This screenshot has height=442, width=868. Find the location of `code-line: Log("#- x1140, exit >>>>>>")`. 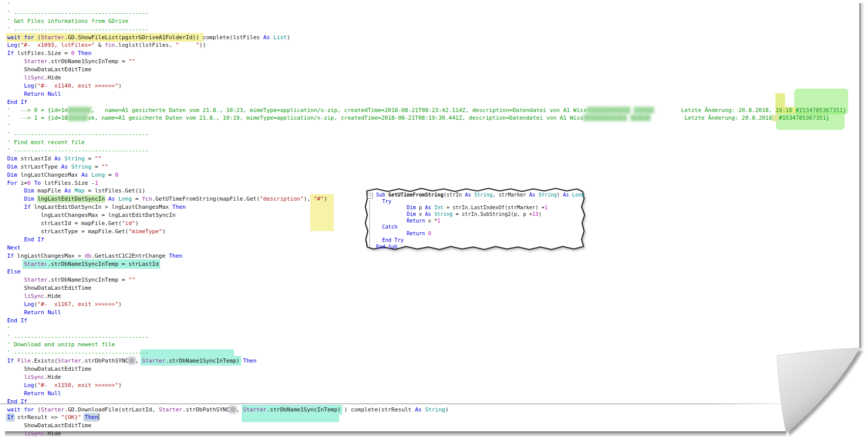

code-line: Log("#- x1140, exit >>>>>>") is located at coordinates (426, 86).